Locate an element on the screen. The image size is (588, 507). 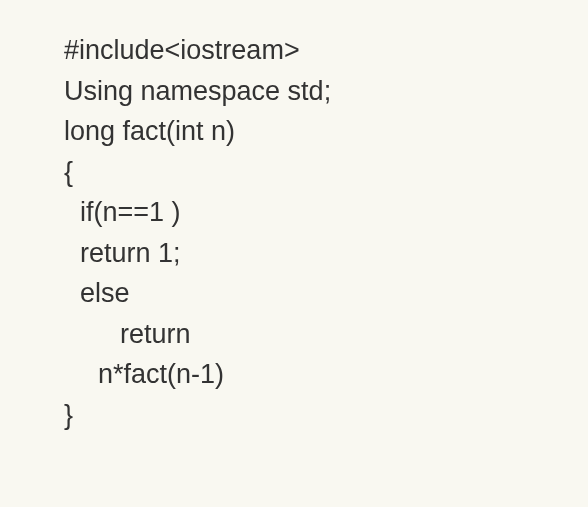
code-line-8: return is located at coordinates (326, 334).